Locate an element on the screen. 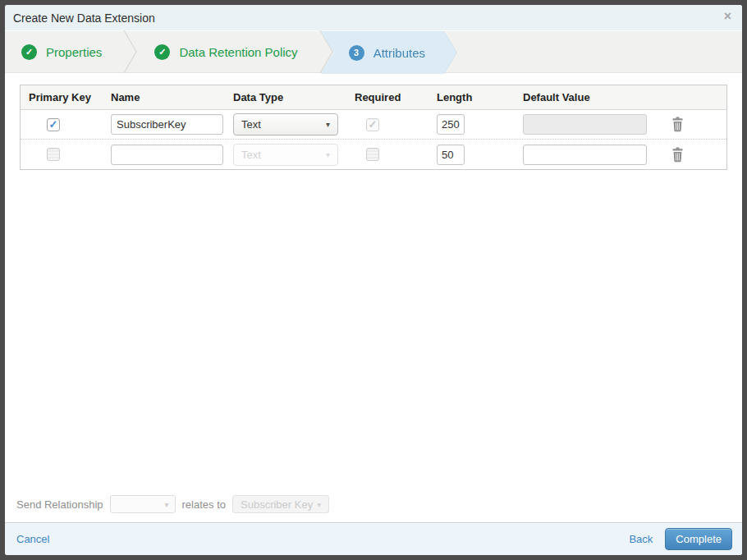  relates-to-field-select-disabled: Subscriber Key ▾ is located at coordinates (281, 504).